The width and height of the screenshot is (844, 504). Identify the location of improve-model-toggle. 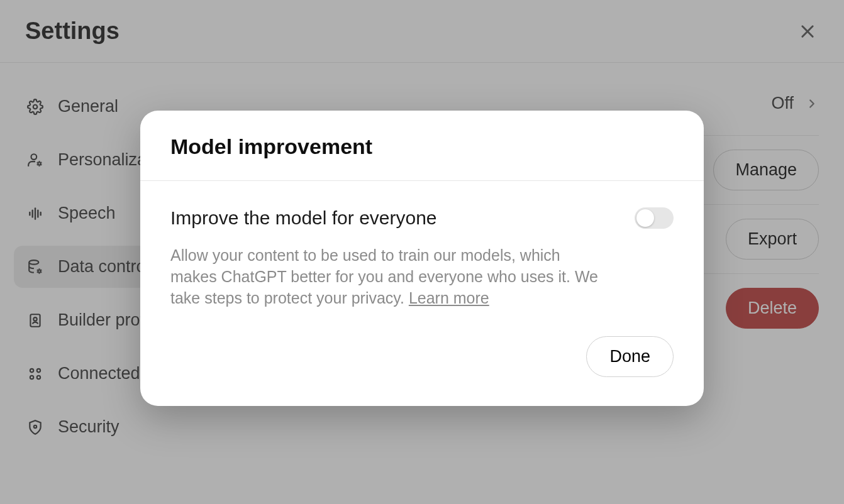
(654, 218).